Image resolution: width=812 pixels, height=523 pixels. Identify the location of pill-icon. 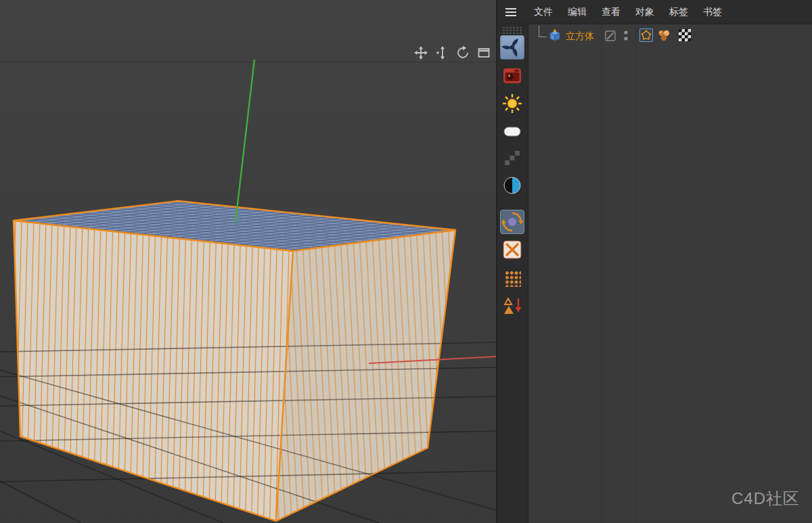
(512, 131).